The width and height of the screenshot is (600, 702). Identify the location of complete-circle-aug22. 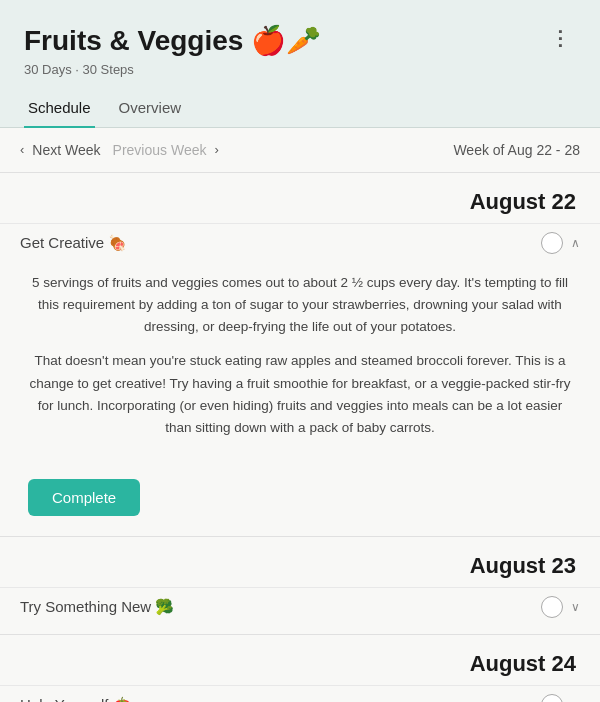
(552, 243).